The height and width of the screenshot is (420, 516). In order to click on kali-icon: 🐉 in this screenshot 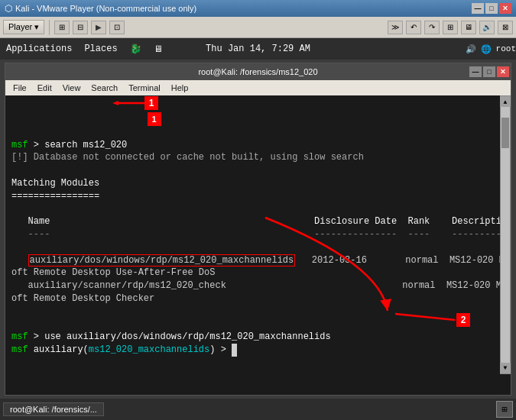, I will do `click(136, 49)`.